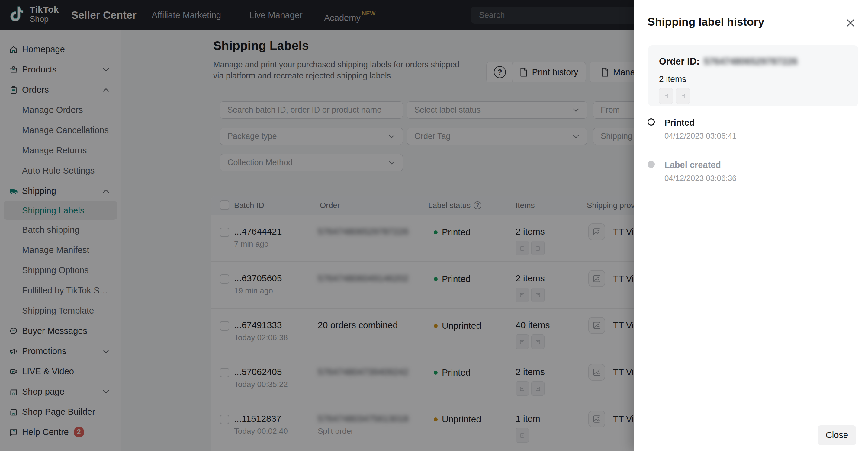  I want to click on timeline-event-time: 04/12/2023 03:06:36, so click(701, 178).